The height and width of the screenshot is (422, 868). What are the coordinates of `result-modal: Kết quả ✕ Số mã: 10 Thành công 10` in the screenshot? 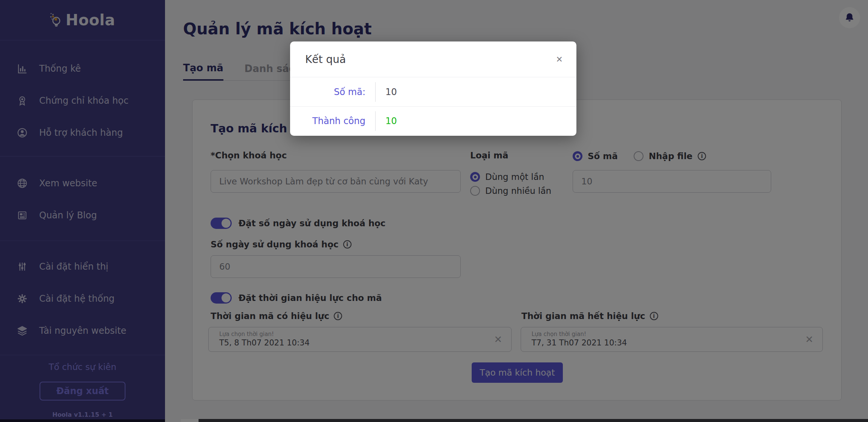 It's located at (433, 89).